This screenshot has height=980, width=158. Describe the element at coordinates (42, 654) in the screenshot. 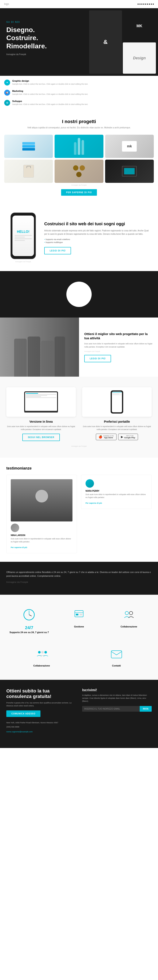

I see `feature-collab2-illus` at that location.